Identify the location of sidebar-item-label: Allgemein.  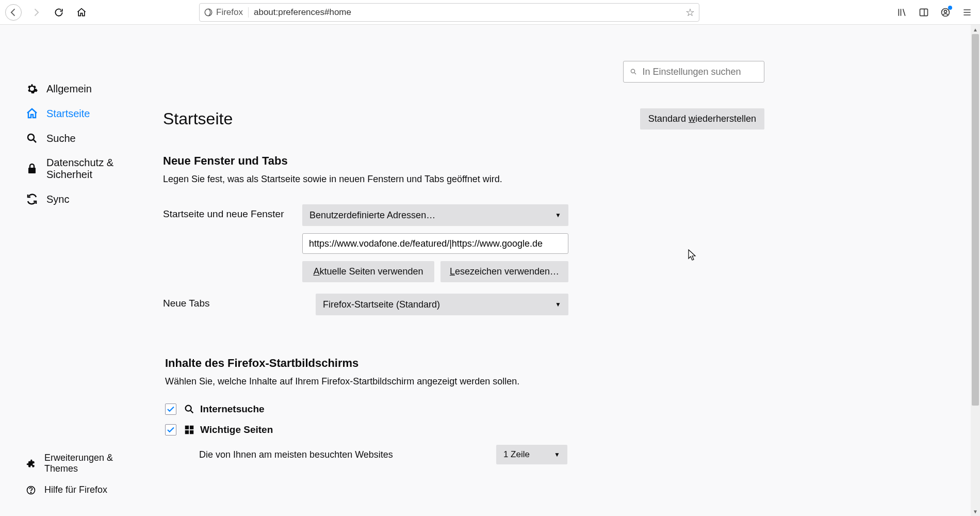
(69, 89).